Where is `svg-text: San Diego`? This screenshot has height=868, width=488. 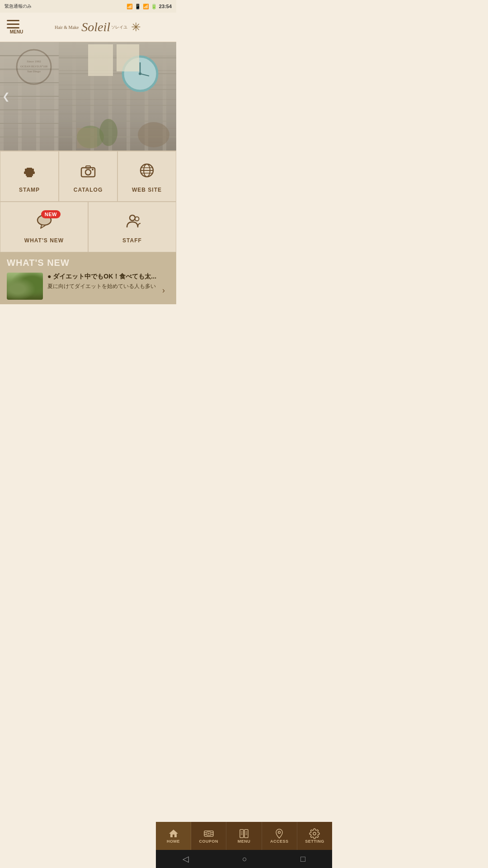
svg-text: San Diego is located at coordinates (34, 71).